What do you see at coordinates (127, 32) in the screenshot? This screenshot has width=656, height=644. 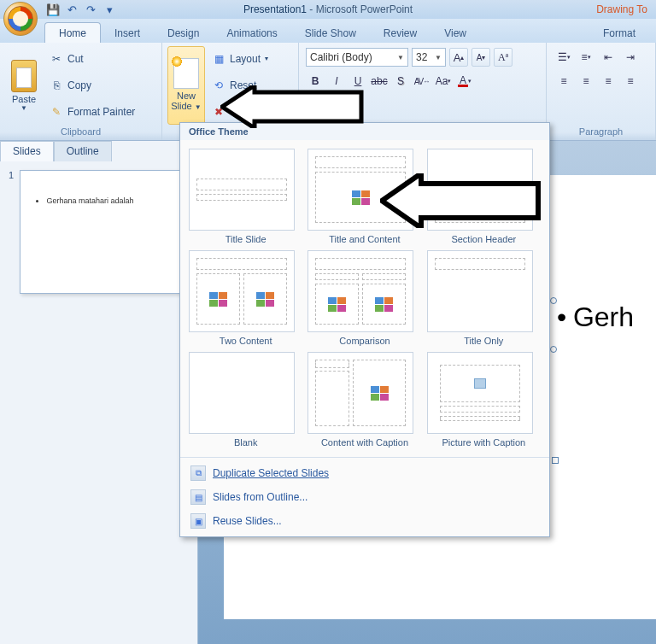 I see `tab-insert: Insert` at bounding box center [127, 32].